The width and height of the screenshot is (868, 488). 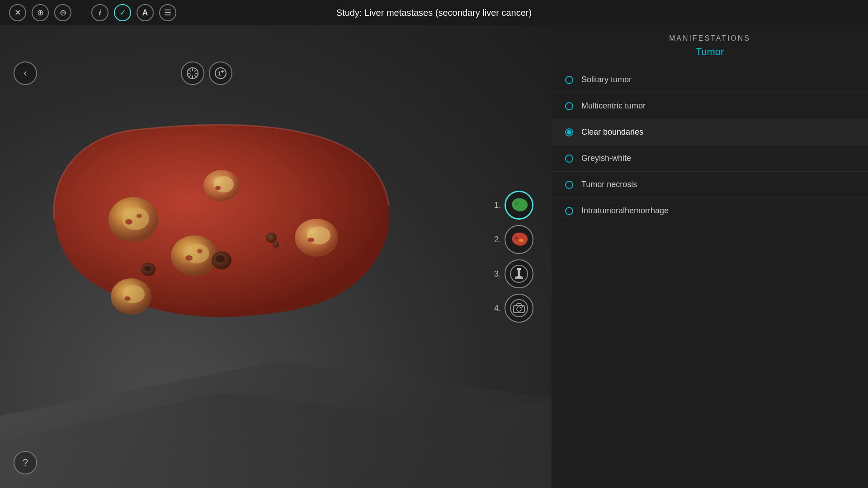 I want to click on manifestations-header: MANIFESTATIONS Tumor, so click(x=710, y=44).